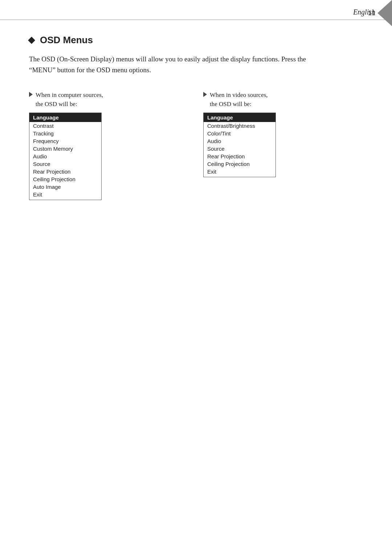  What do you see at coordinates (65, 126) in the screenshot?
I see `list-item: Contrast` at bounding box center [65, 126].